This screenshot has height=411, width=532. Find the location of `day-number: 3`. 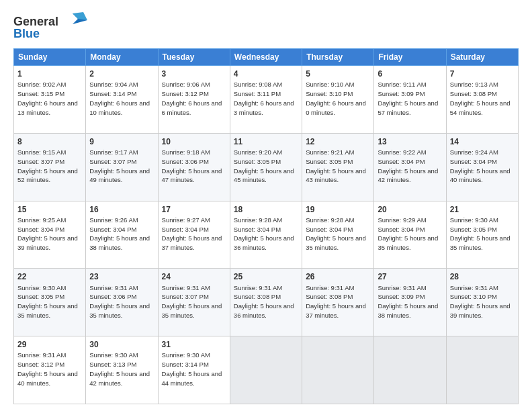

day-number: 3 is located at coordinates (194, 74).